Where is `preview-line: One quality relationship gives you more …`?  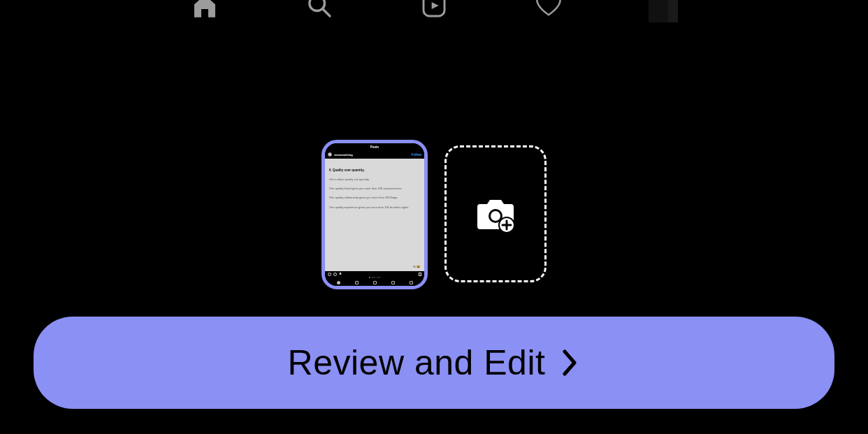
preview-line: One quality relationship gives you more … is located at coordinates (375, 197).